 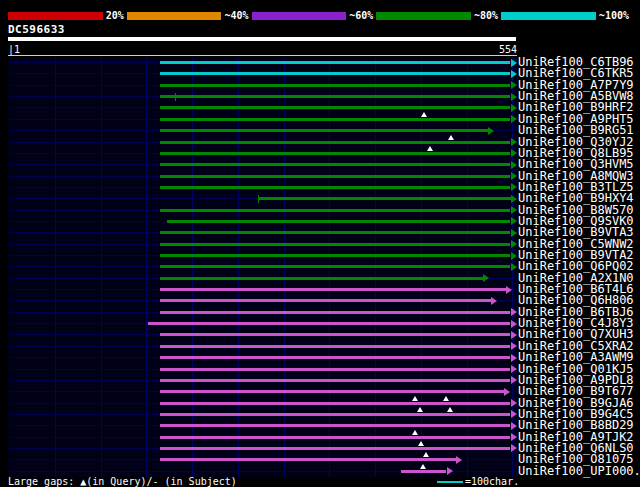 I want to click on key-label: ~80%, so click(x=486, y=16).